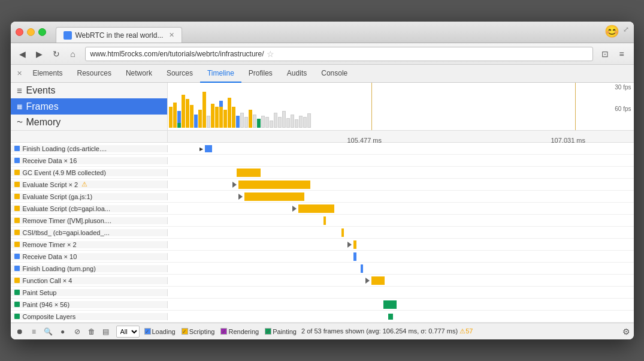  I want to click on event-text: Remove Timer ([VM].pluson...., so click(67, 221).